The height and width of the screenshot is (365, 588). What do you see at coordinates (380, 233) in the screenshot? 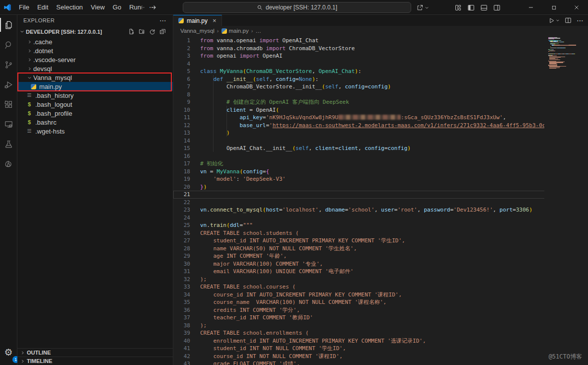
I see `code-line-26: 26CREATE TABLE school.students (` at bounding box center [380, 233].